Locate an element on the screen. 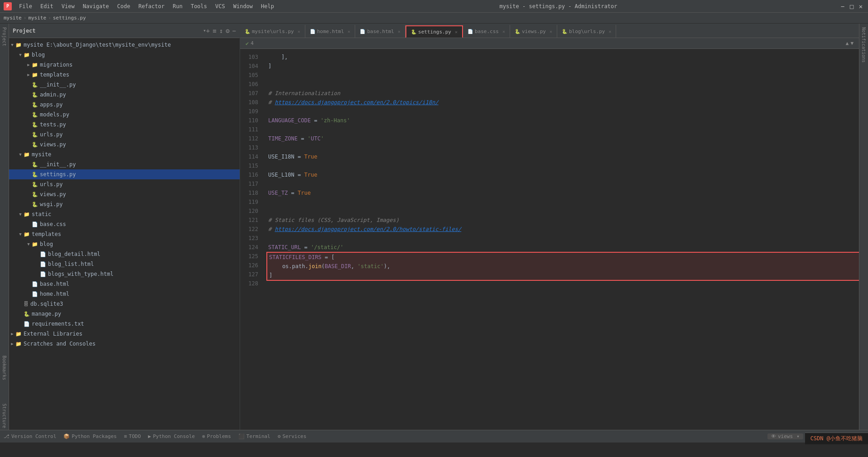  tree-item-views-py-blog: 🐍views.py is located at coordinates (124, 144).